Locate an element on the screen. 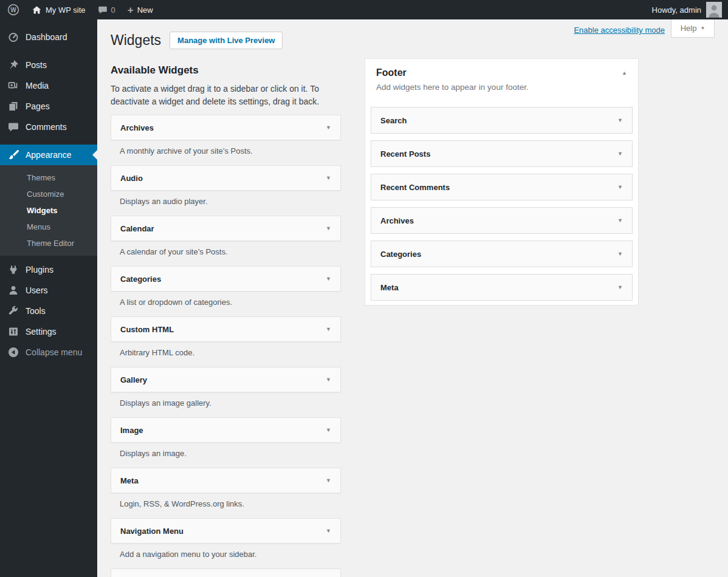 The height and width of the screenshot is (577, 728). sidebar-item-settings: Settings is located at coordinates (49, 332).